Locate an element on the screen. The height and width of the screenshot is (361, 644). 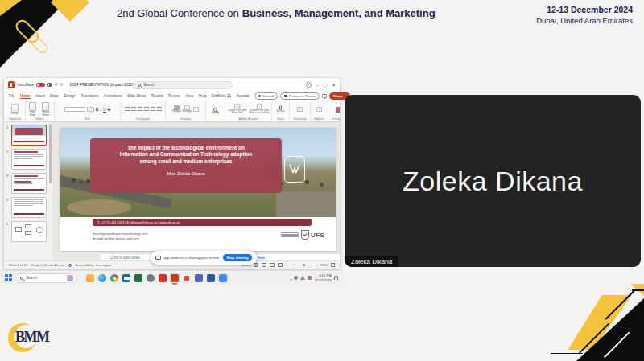
arrange-button: Arrange is located at coordinates (187, 109).